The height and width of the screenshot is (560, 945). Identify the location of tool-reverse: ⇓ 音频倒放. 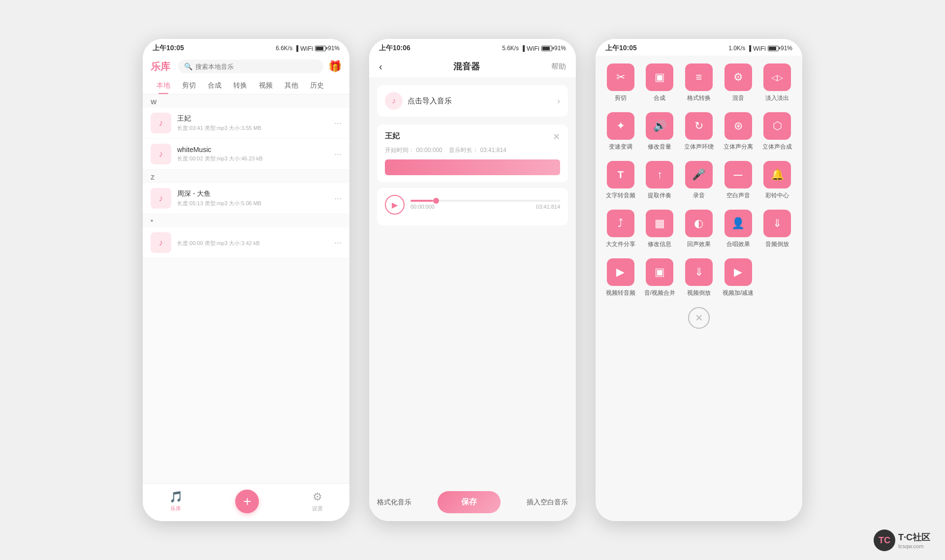
(777, 229).